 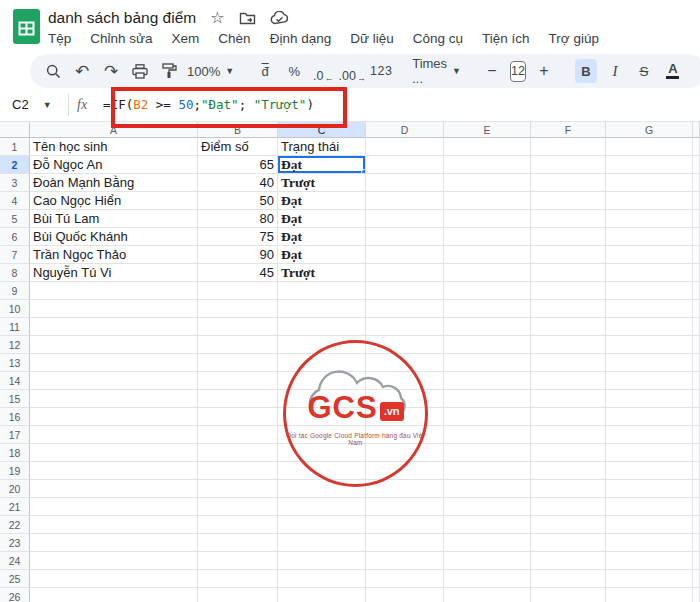 What do you see at coordinates (438, 38) in the screenshot?
I see `menu-tools: Công cụ` at bounding box center [438, 38].